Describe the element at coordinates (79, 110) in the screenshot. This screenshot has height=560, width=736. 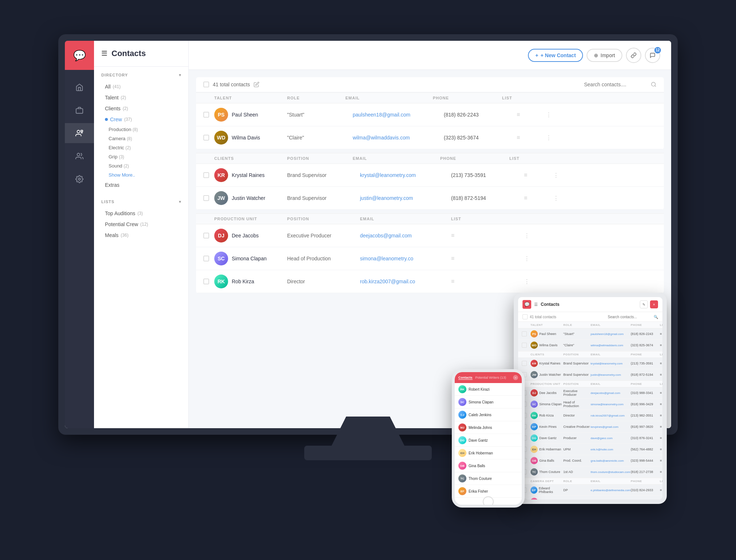
I see `nav-briefcase` at that location.